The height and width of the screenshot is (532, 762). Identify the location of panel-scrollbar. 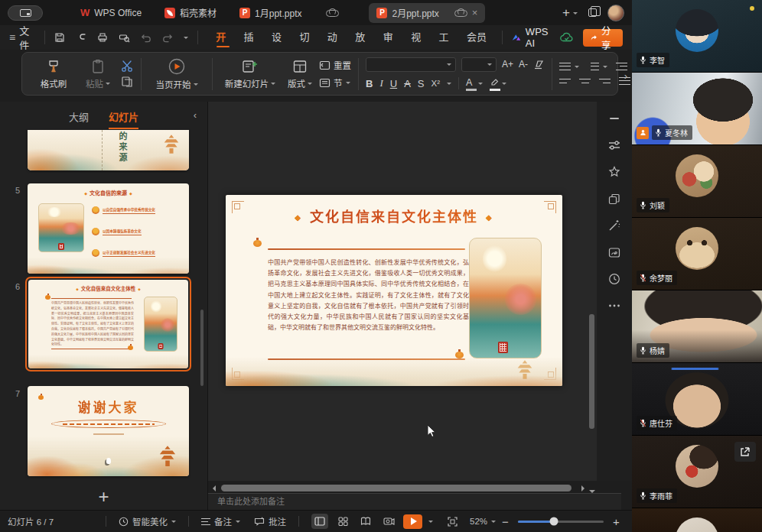
(202, 348).